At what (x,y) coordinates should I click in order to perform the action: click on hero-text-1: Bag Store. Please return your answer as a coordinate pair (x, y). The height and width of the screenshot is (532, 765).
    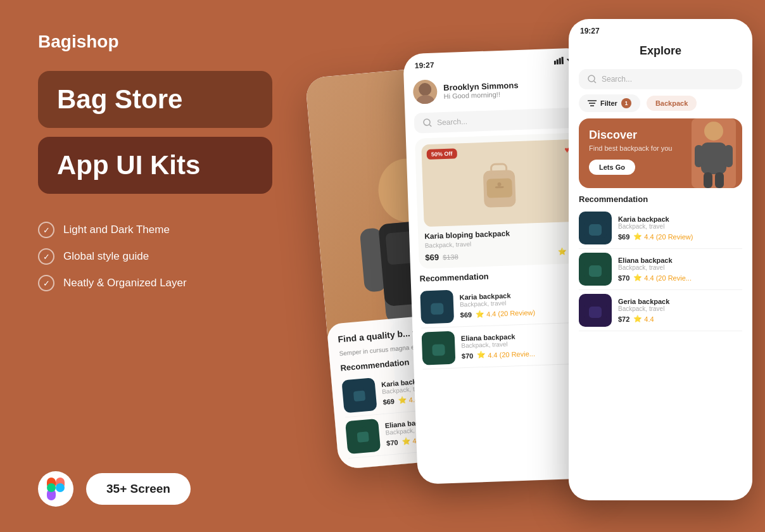
    Looking at the image, I should click on (155, 99).